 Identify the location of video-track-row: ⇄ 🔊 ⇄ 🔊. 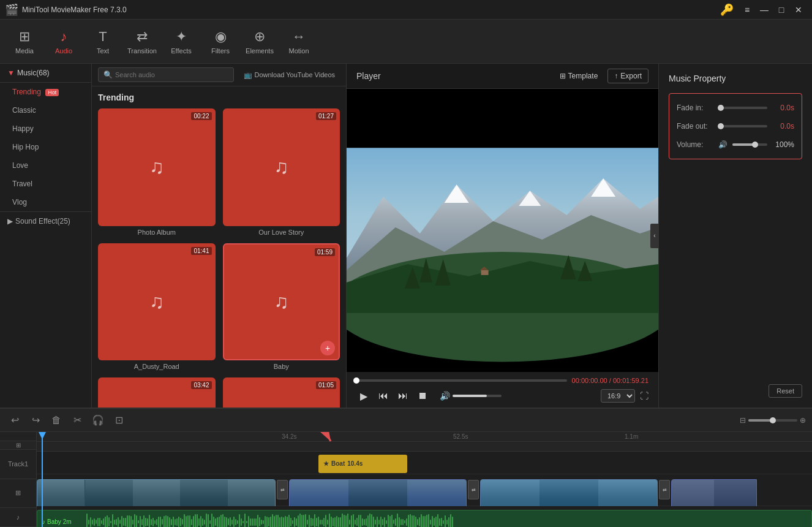
(424, 490).